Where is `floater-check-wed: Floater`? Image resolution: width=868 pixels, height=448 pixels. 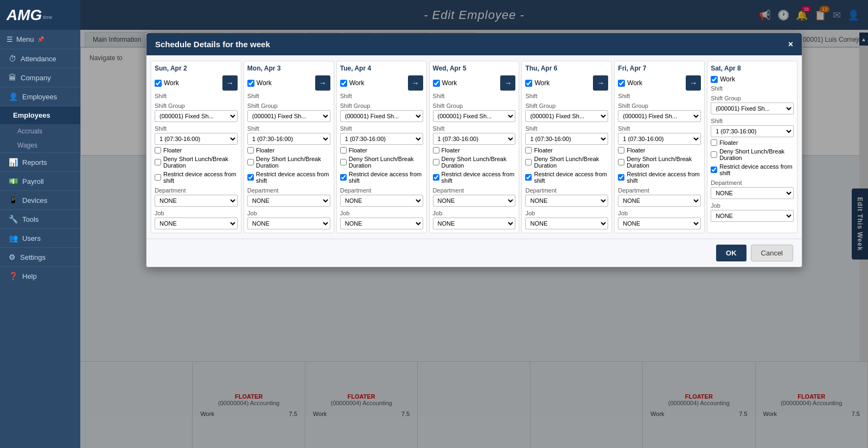 floater-check-wed: Floater is located at coordinates (474, 150).